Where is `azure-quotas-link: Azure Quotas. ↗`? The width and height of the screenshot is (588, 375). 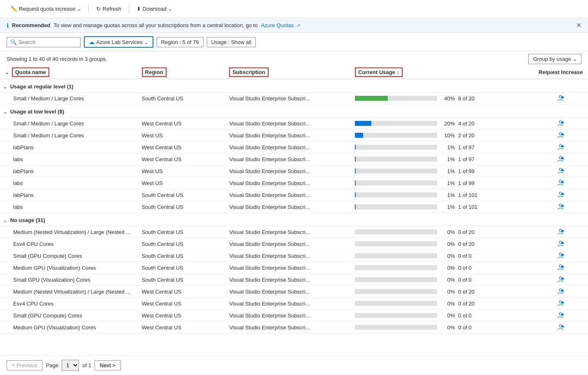 azure-quotas-link: Azure Quotas. ↗ is located at coordinates (281, 25).